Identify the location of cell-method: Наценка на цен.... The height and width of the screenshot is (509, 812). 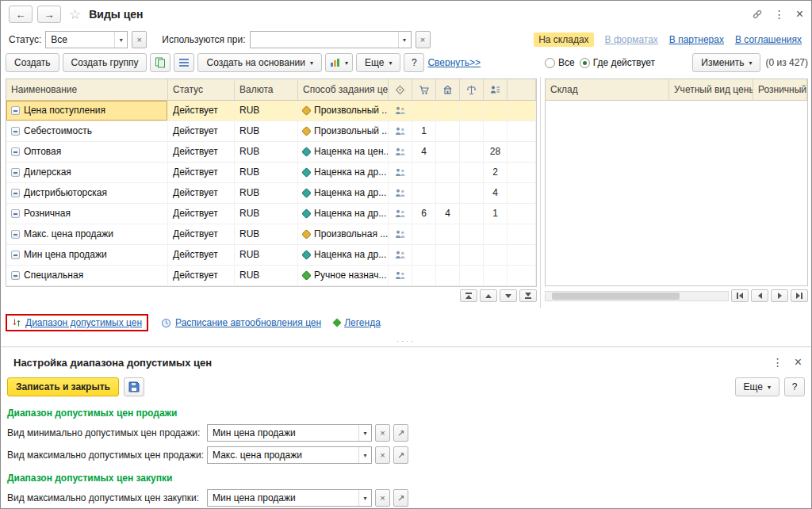
(343, 152).